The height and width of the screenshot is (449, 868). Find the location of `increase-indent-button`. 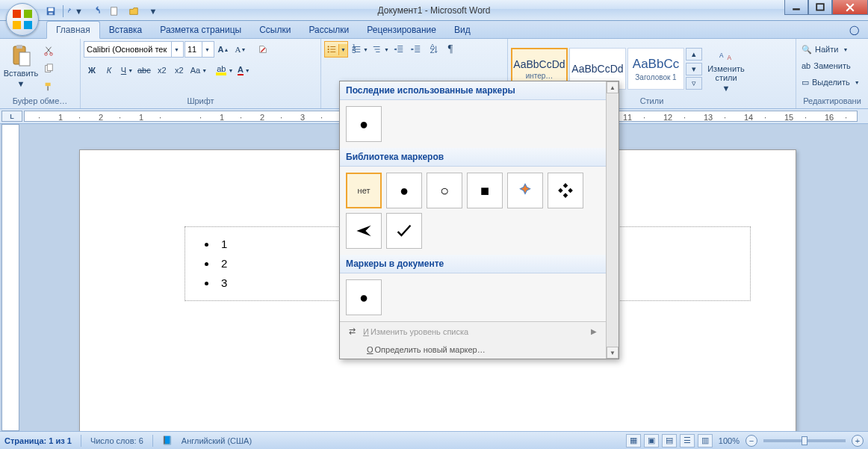

increase-indent-button is located at coordinates (416, 49).